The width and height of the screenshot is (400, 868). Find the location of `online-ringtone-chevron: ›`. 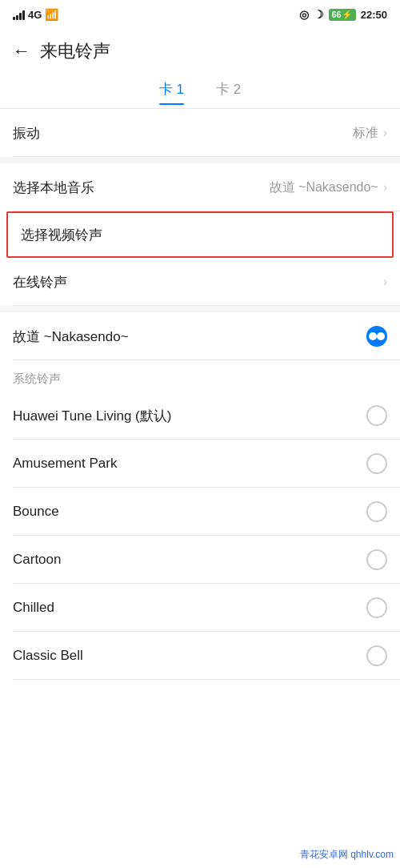

online-ringtone-chevron: › is located at coordinates (386, 282).